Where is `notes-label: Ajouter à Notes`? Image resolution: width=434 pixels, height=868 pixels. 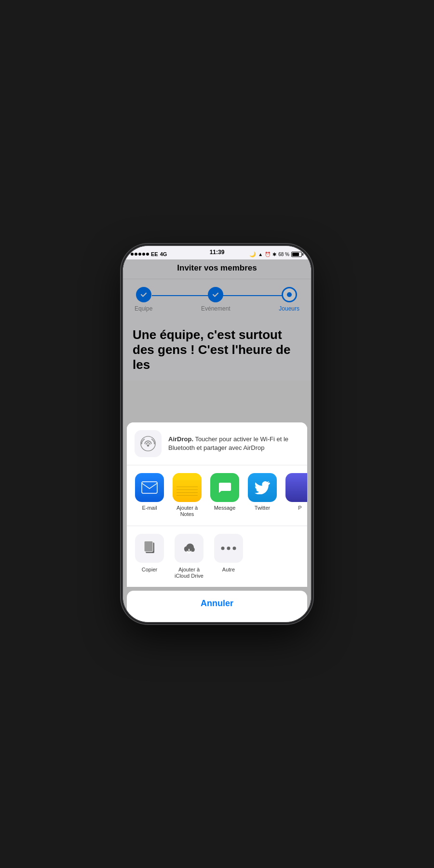 notes-label: Ajouter à Notes is located at coordinates (187, 511).